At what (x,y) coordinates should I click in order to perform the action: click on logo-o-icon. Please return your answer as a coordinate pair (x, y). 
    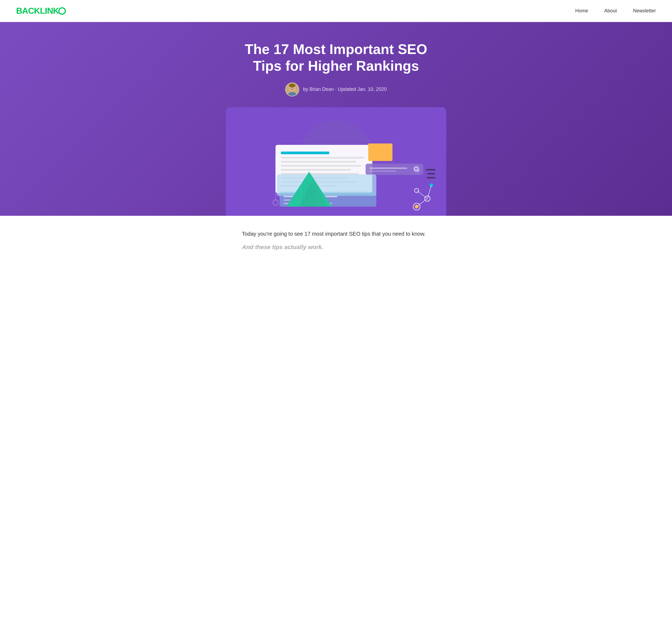
    Looking at the image, I should click on (62, 11).